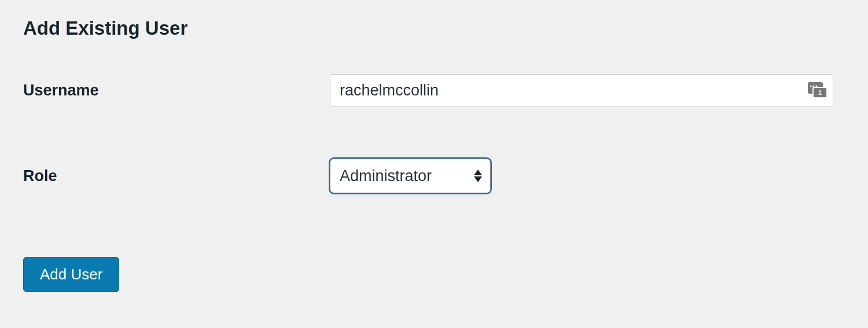  I want to click on username-input-wrapper: 1, so click(582, 90).